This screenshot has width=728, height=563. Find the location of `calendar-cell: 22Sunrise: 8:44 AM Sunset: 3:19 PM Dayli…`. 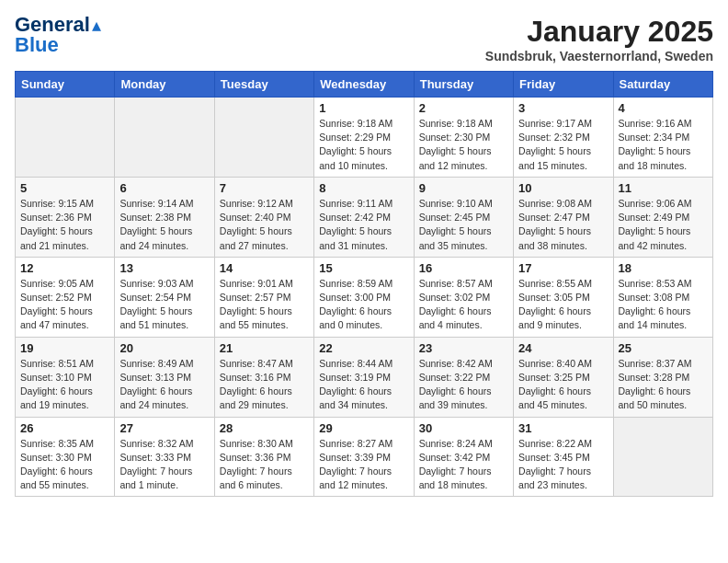

calendar-cell: 22Sunrise: 8:44 AM Sunset: 3:19 PM Dayli… is located at coordinates (364, 377).